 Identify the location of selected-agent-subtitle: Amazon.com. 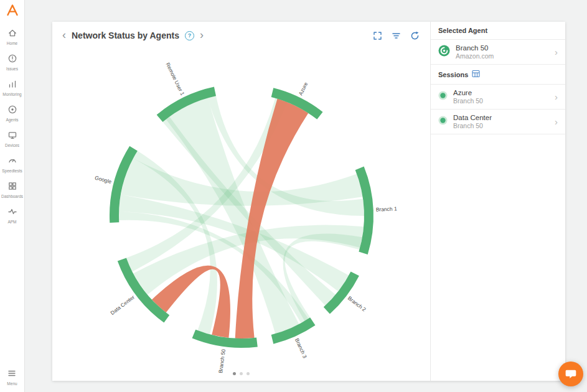
(474, 56).